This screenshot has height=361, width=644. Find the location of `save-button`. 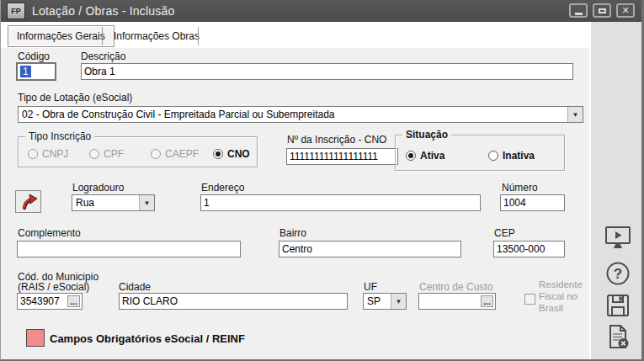

save-button is located at coordinates (618, 306).